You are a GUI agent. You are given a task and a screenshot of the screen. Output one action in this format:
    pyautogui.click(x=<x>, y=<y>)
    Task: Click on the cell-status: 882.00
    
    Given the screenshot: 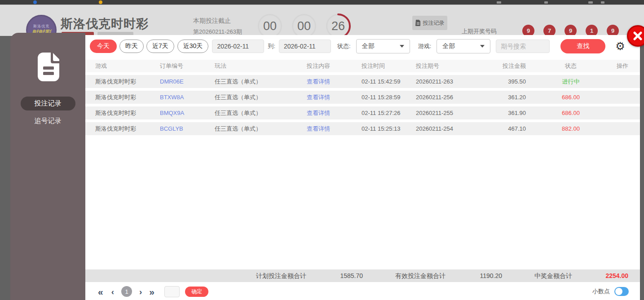 What is the action you would take?
    pyautogui.click(x=571, y=128)
    